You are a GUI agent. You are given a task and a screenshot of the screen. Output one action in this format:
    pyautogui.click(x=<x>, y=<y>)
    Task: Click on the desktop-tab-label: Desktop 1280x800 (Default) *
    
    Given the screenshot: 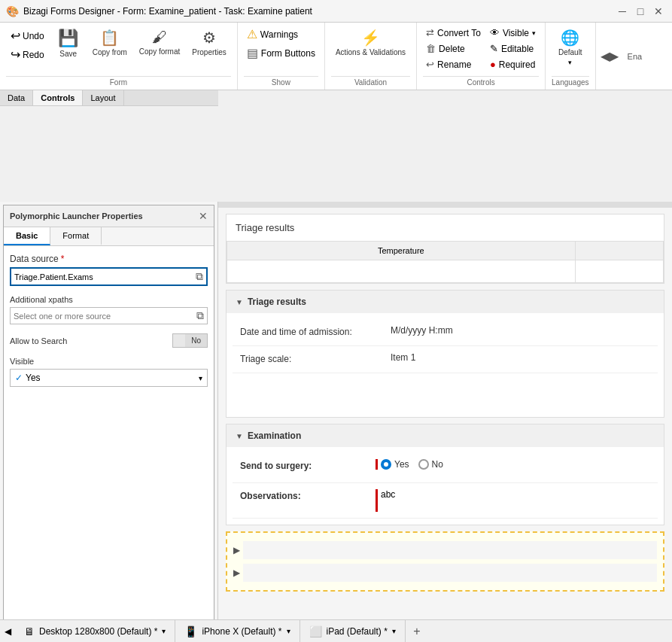 What is the action you would take?
    pyautogui.click(x=98, y=631)
    